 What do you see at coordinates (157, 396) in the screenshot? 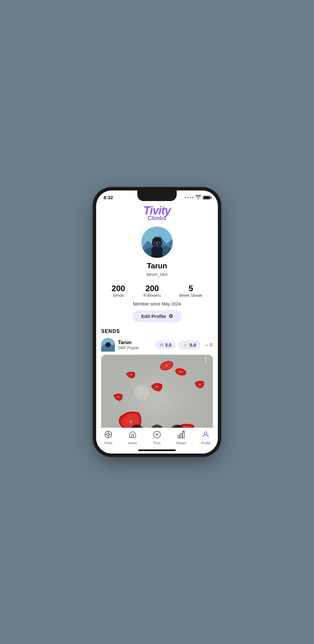
I see `climbing-image: ⋮` at bounding box center [157, 396].